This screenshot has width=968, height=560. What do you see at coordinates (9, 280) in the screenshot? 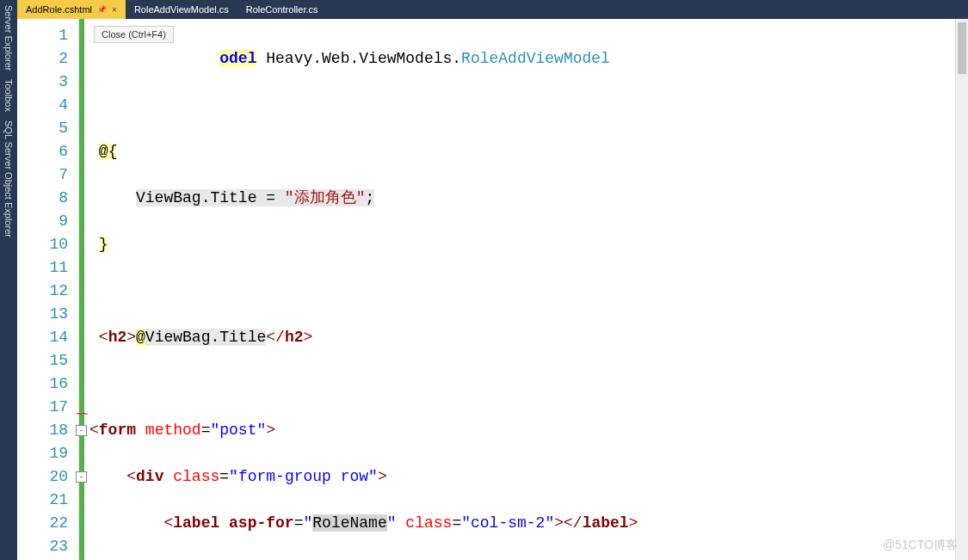
I see `side-tool-well: Server Explorer Toolbox SQL Server Objec…` at bounding box center [9, 280].